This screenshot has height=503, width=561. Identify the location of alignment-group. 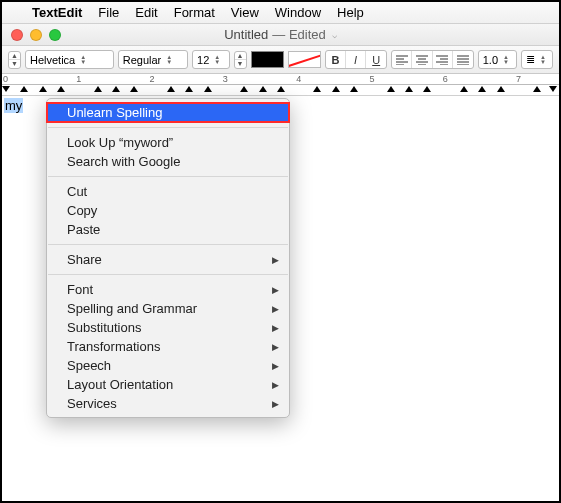
(432, 60).